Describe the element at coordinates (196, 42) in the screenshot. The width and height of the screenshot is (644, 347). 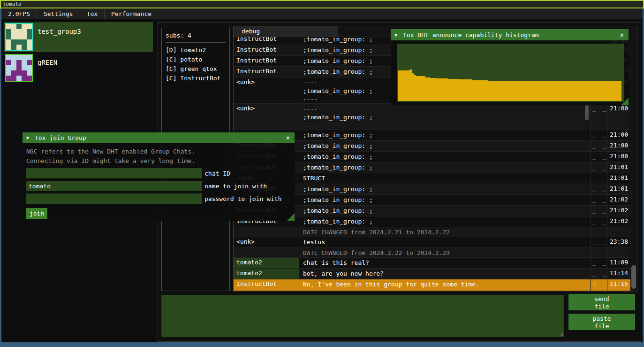
I see `separator` at that location.